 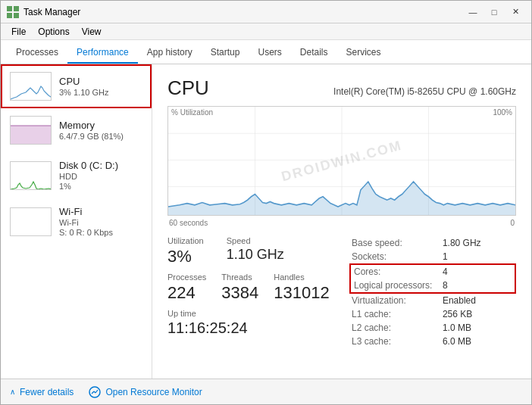 What do you see at coordinates (433, 314) in the screenshot?
I see `table-row: L1 cache:256 KB` at bounding box center [433, 314].